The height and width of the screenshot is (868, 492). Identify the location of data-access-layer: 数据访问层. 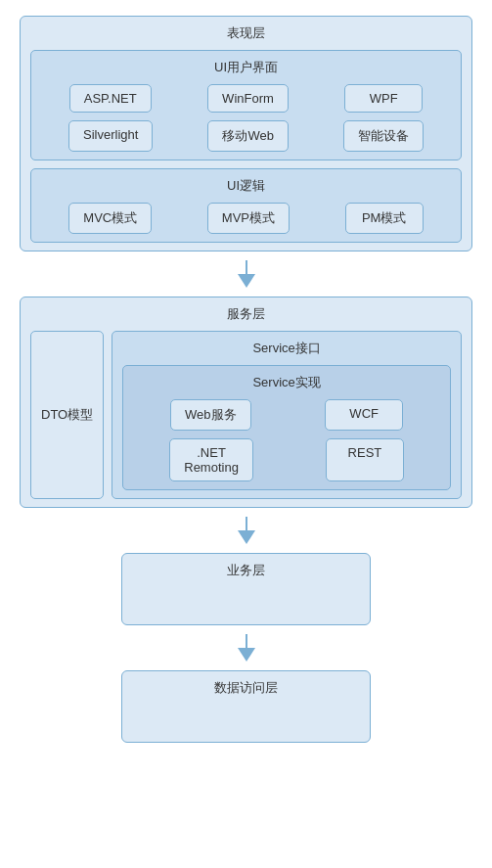
(246, 707).